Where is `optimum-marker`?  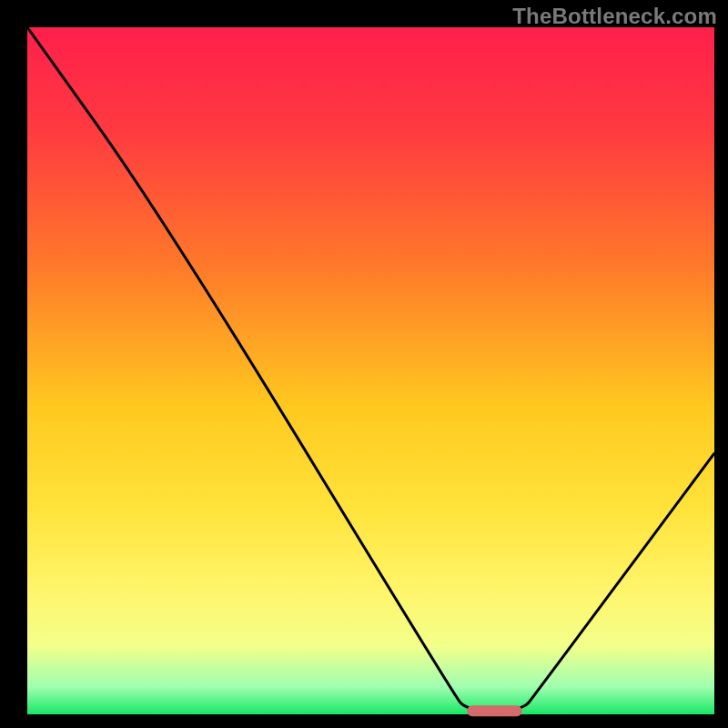
optimum-marker is located at coordinates (494, 711).